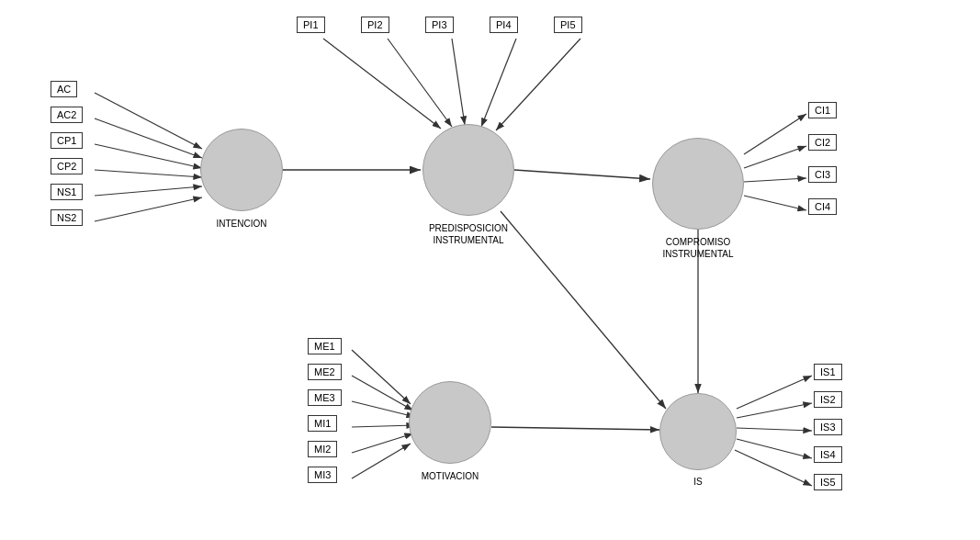  I want to click on box-is1: IS1, so click(828, 372).